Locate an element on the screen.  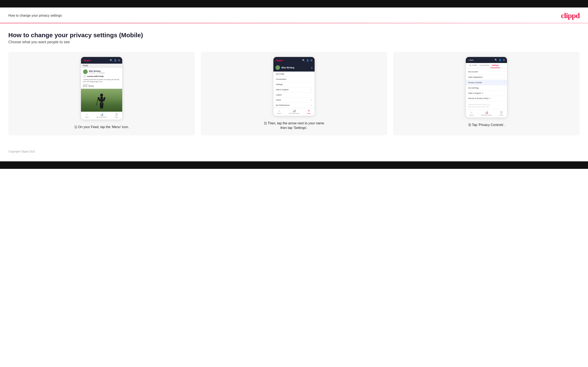
settings-item-data-integrations: Data Integrations › is located at coordinates (486, 77).